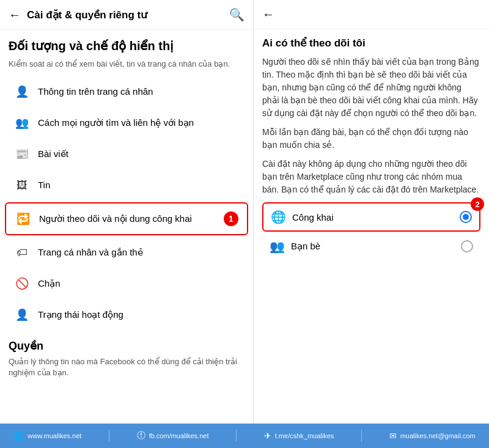 The image size is (489, 448). I want to click on menu-item-posts: 📰 Bài viết, so click(127, 154).